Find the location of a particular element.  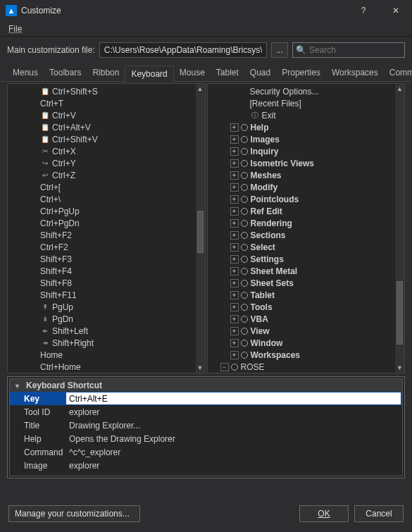

tree-item: +Tablet is located at coordinates (306, 295).